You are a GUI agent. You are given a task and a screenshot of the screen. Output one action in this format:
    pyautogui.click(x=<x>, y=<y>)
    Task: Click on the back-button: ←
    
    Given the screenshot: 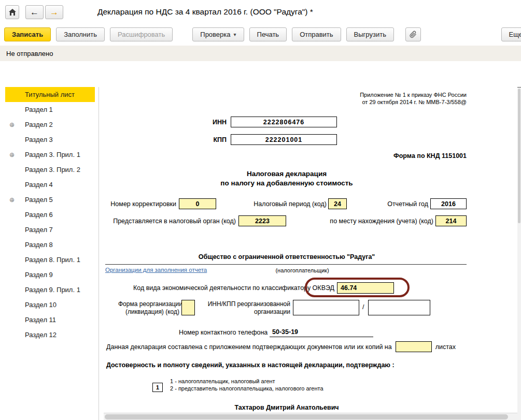 What is the action you would take?
    pyautogui.click(x=34, y=12)
    